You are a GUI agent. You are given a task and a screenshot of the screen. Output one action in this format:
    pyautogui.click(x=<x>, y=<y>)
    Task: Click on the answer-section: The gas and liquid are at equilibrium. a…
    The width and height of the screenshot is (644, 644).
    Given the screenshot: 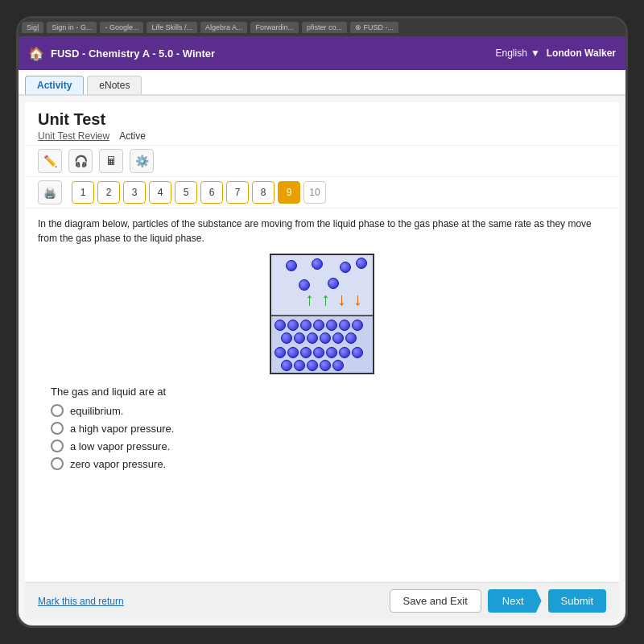 What is the action you would take?
    pyautogui.click(x=322, y=433)
    